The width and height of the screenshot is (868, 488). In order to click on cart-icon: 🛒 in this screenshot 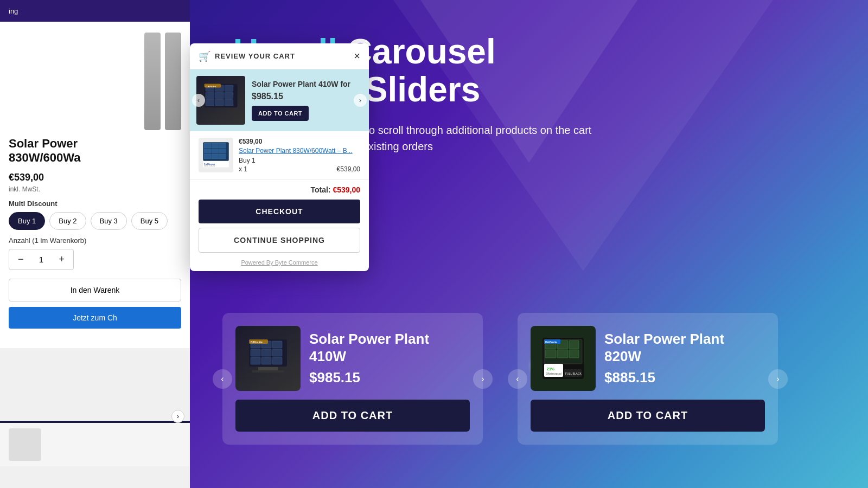, I will do `click(205, 56)`.